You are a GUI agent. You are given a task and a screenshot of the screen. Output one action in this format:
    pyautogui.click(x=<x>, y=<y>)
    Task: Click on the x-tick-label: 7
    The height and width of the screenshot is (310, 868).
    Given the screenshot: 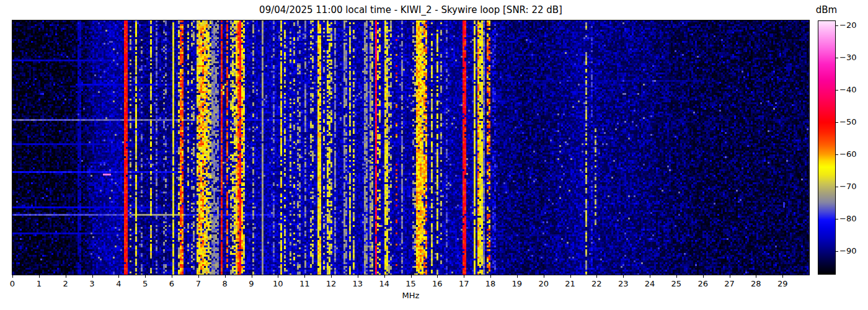 What is the action you would take?
    pyautogui.click(x=198, y=284)
    